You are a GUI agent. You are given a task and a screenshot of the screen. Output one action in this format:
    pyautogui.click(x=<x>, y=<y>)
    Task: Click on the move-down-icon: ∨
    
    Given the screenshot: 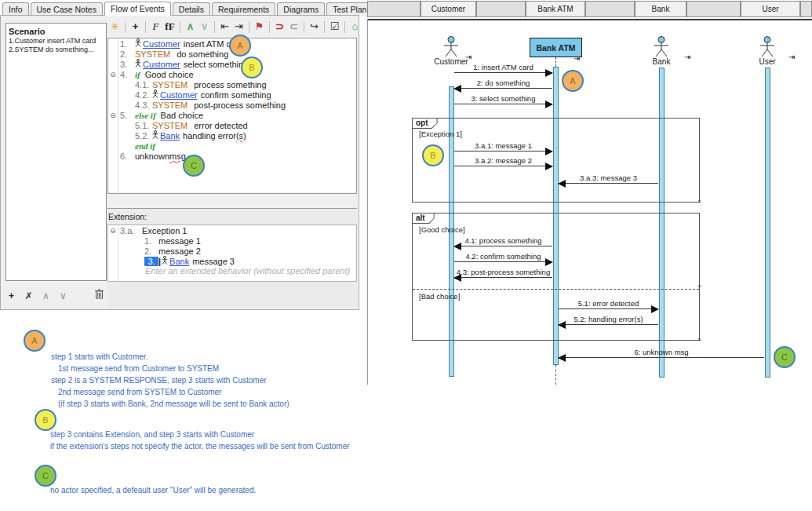 What is the action you would take?
    pyautogui.click(x=204, y=27)
    